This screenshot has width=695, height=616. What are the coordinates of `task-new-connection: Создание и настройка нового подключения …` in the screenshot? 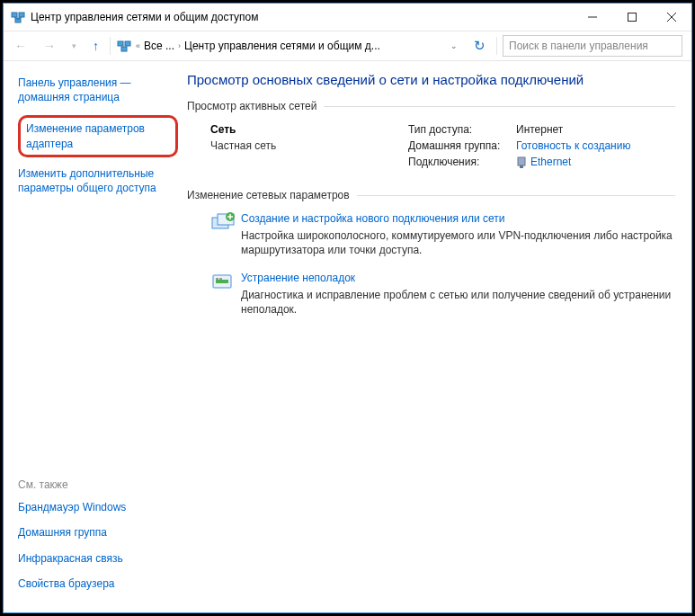 It's located at (442, 235).